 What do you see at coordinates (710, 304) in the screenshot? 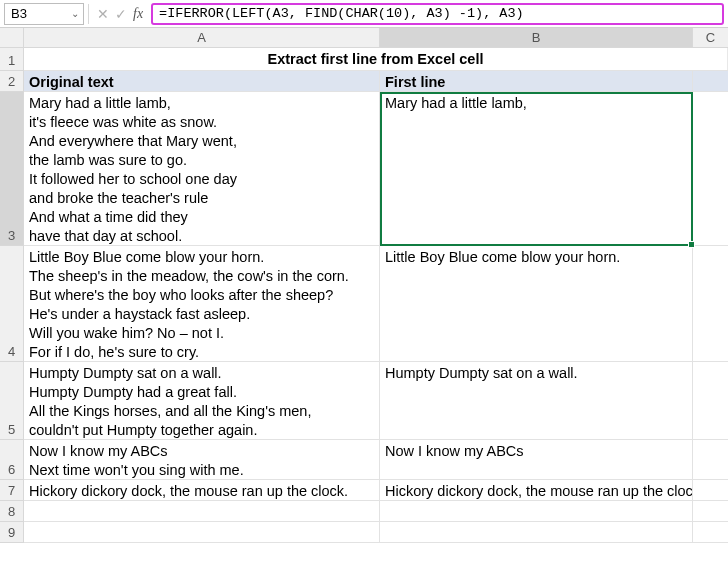
I see `cell-c4` at bounding box center [710, 304].